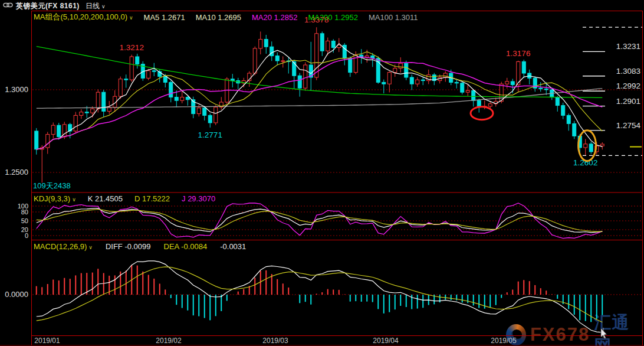 The height and width of the screenshot is (346, 644). What do you see at coordinates (165, 18) in the screenshot?
I see `ma5-value: MA5 1.2671` at bounding box center [165, 18].